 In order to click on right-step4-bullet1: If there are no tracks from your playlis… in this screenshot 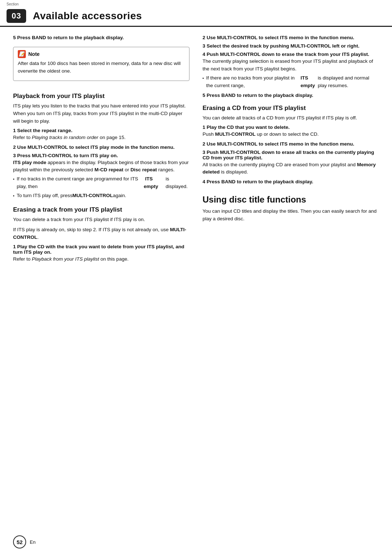, I will do `click(291, 82)`.